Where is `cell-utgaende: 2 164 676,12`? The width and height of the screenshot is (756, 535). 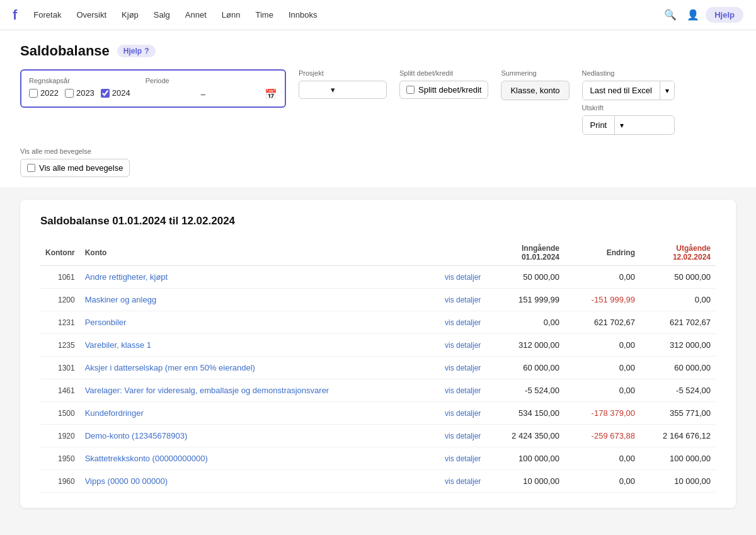 cell-utgaende: 2 164 676,12 is located at coordinates (678, 436).